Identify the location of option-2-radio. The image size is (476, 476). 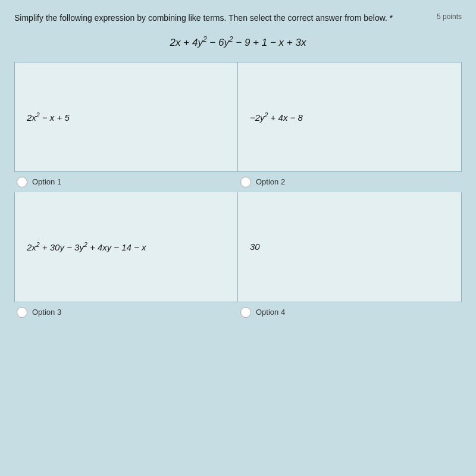
(246, 182).